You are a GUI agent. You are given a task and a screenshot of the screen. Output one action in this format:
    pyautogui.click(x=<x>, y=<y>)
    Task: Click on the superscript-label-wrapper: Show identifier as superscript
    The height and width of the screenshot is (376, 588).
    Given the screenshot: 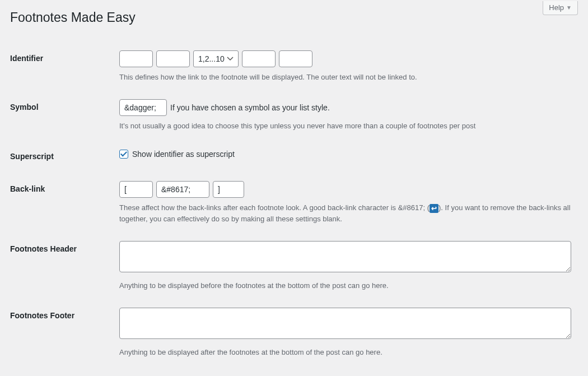 What is the action you would take?
    pyautogui.click(x=177, y=155)
    